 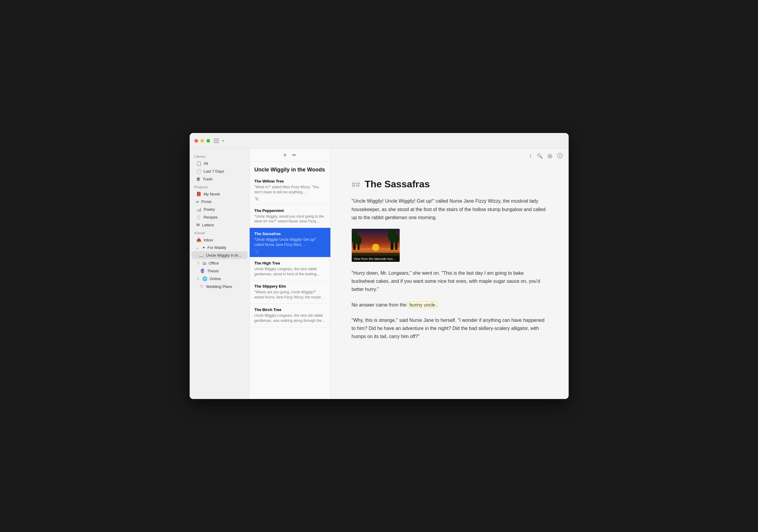 What do you see at coordinates (285, 155) in the screenshot?
I see `filter-button: ≡` at bounding box center [285, 155].